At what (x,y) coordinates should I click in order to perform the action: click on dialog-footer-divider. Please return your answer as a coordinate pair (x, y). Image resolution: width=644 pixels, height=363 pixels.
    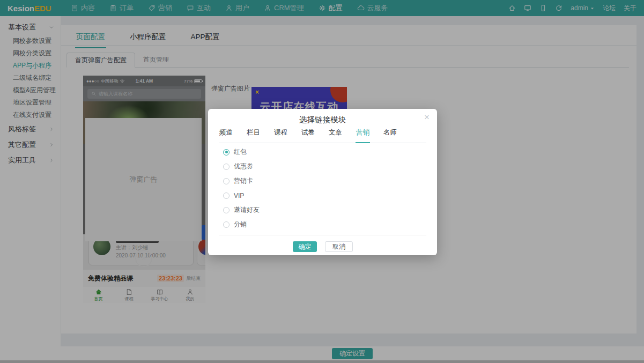
    Looking at the image, I should click on (323, 235).